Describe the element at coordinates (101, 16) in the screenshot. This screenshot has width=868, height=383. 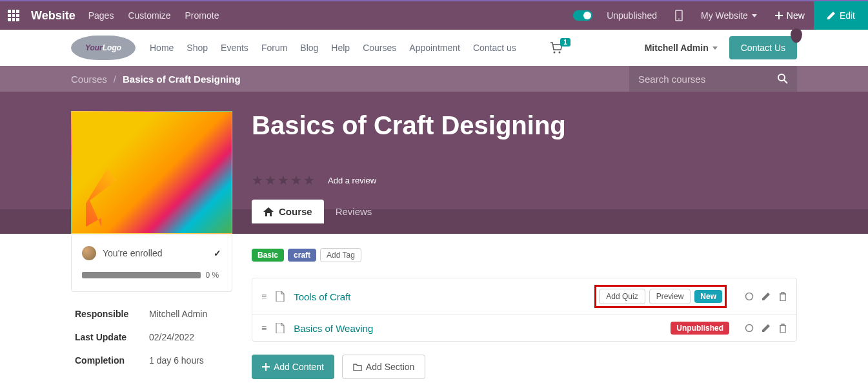
I see `admin-link-pages: Pages` at that location.